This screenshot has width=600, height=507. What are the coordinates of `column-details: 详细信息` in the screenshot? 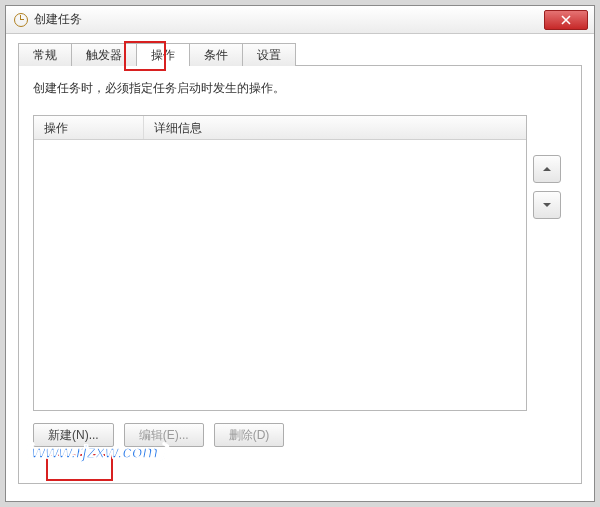 It's located at (335, 128).